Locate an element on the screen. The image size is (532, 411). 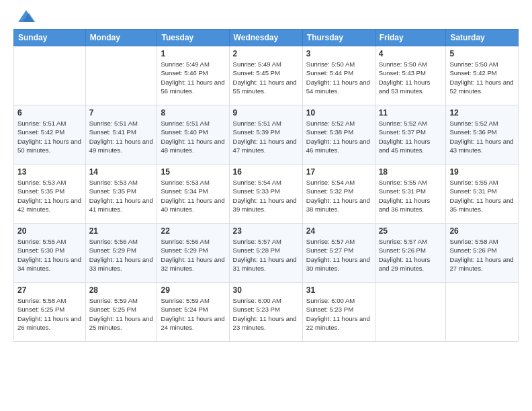
calendar-cell: 30Sunrise: 6:00 AMSunset: 5:23 PMDayligh… is located at coordinates (266, 312).